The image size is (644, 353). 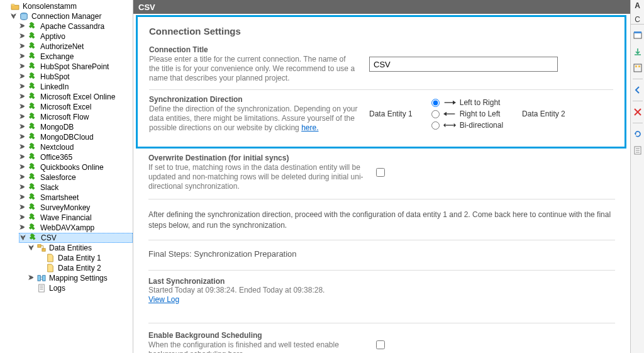 I want to click on tree-connection-manager: ⮟ Connection Manager, so click(x=72, y=16).